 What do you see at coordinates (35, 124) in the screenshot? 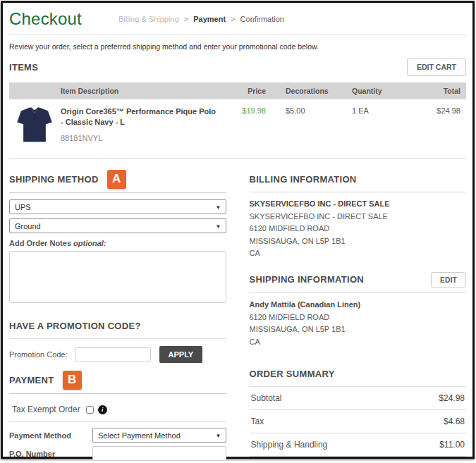
I see `polo-shirt-image` at bounding box center [35, 124].